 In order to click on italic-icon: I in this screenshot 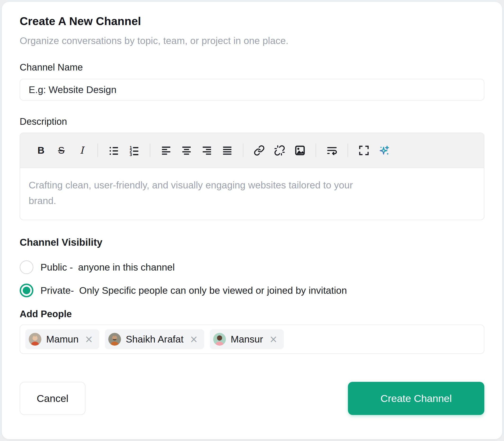, I will do `click(82, 151)`.